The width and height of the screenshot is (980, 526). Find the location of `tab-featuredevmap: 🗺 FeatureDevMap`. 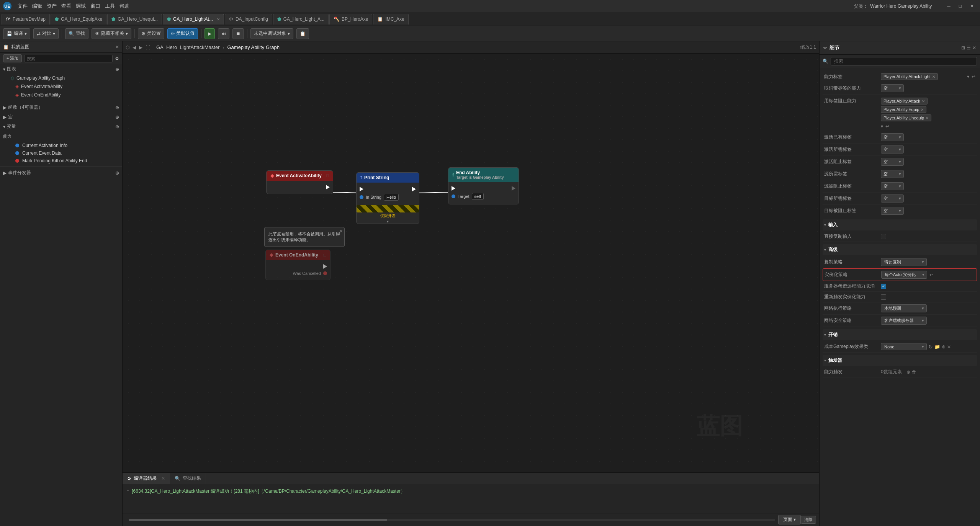

tab-featuredevmap: 🗺 FeatureDevMap is located at coordinates (26, 19).